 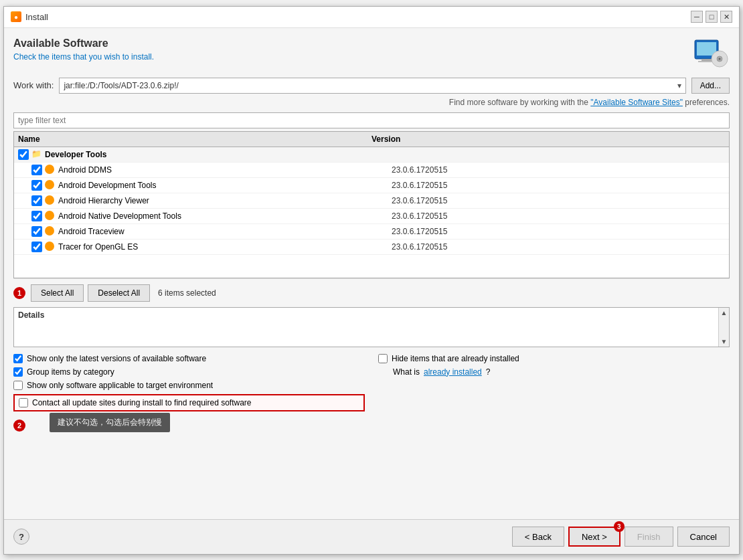 What do you see at coordinates (455, 359) in the screenshot?
I see `option-label-hide: Hide items that are already installed` at bounding box center [455, 359].